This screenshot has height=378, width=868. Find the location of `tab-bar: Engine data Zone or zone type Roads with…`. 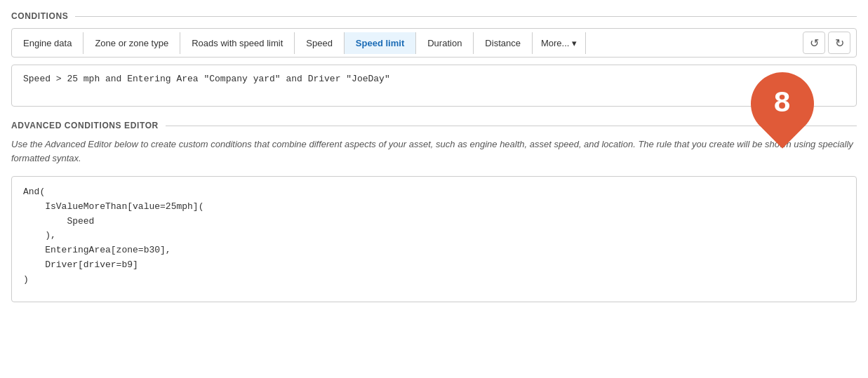

tab-bar: Engine data Zone or zone type Roads with… is located at coordinates (434, 43).